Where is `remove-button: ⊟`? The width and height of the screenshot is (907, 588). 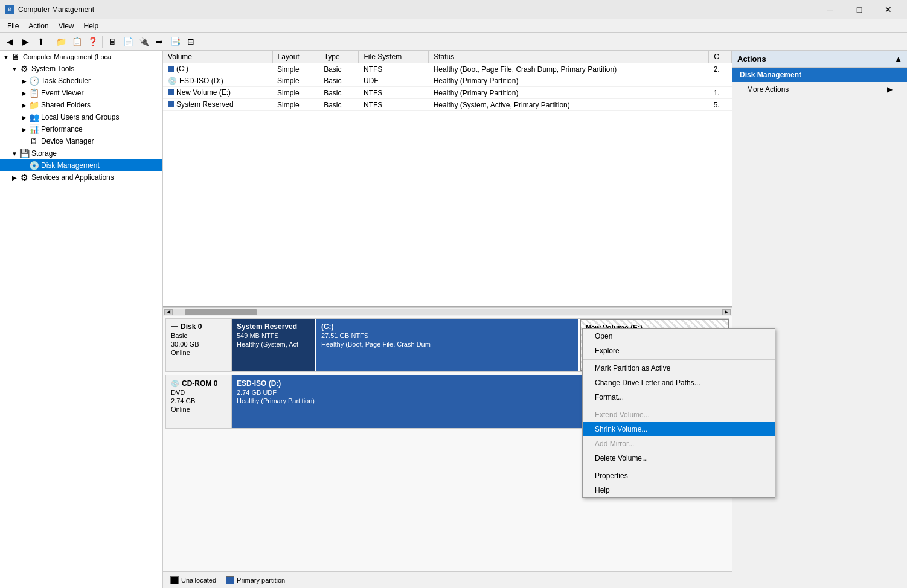 remove-button: ⊟ is located at coordinates (191, 42).